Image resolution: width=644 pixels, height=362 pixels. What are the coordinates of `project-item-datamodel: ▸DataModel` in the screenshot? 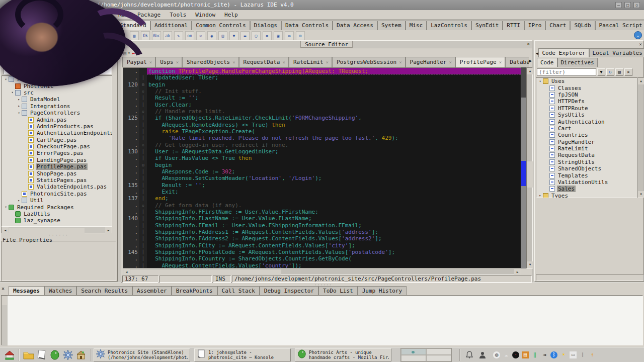 It's located at (57, 100).